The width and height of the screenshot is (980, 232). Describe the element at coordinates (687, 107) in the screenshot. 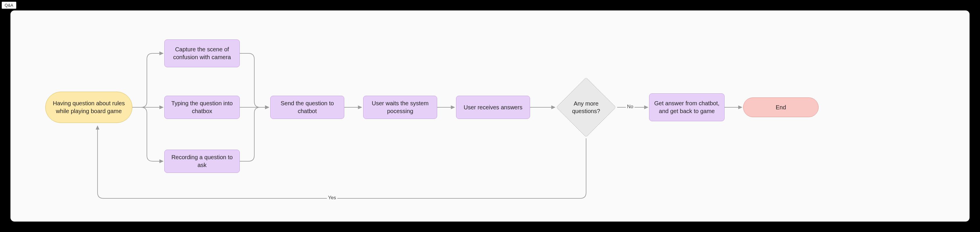

I see `process-getback: Get answer from chatbot, and get back to…` at that location.